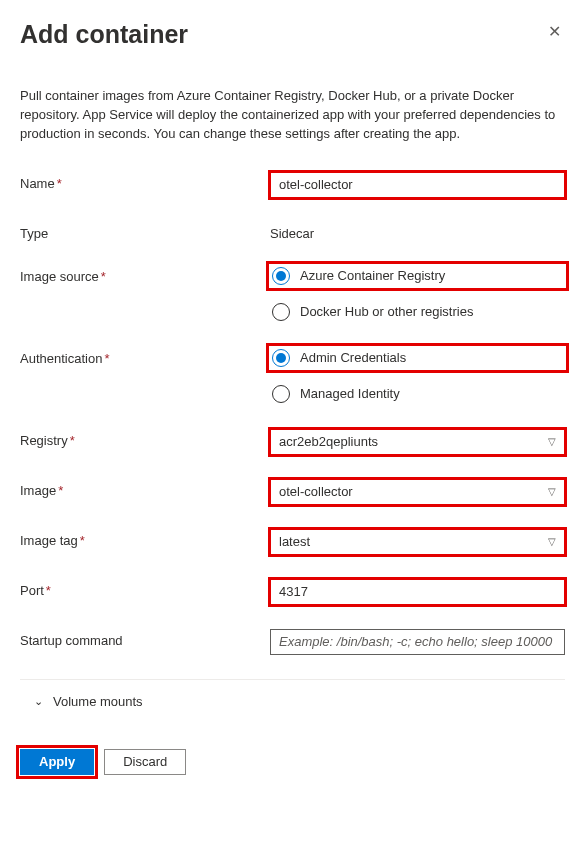  What do you see at coordinates (418, 542) in the screenshot?
I see `image-tag-select: latest ▽` at bounding box center [418, 542].